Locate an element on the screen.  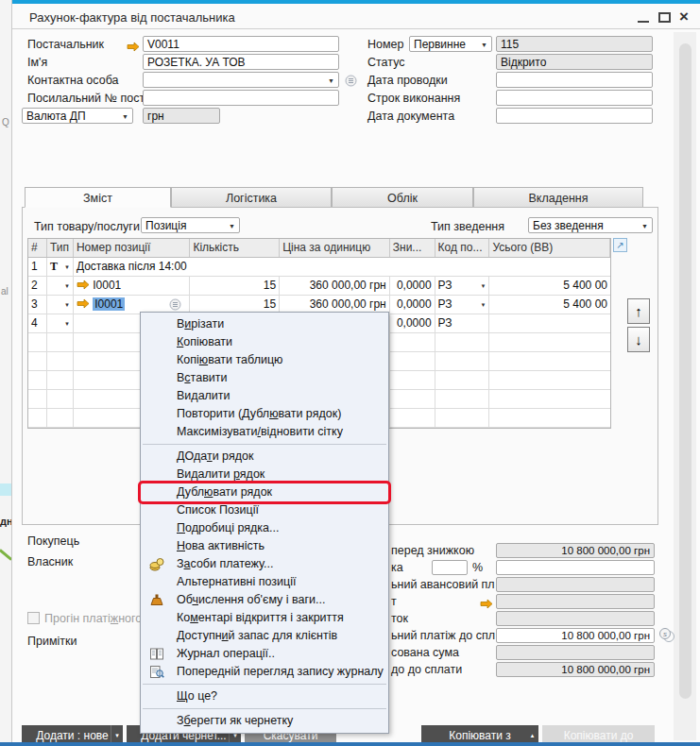
column-header: Кількість is located at coordinates (234, 247).